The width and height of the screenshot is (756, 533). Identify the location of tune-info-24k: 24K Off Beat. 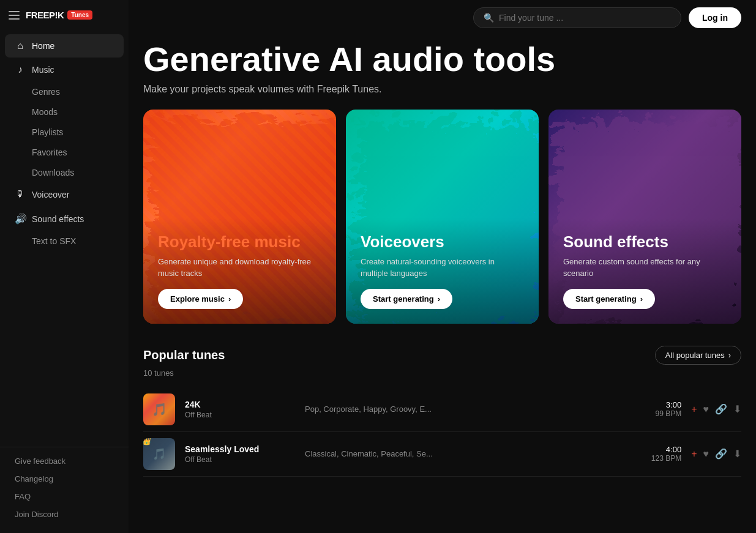
(240, 409).